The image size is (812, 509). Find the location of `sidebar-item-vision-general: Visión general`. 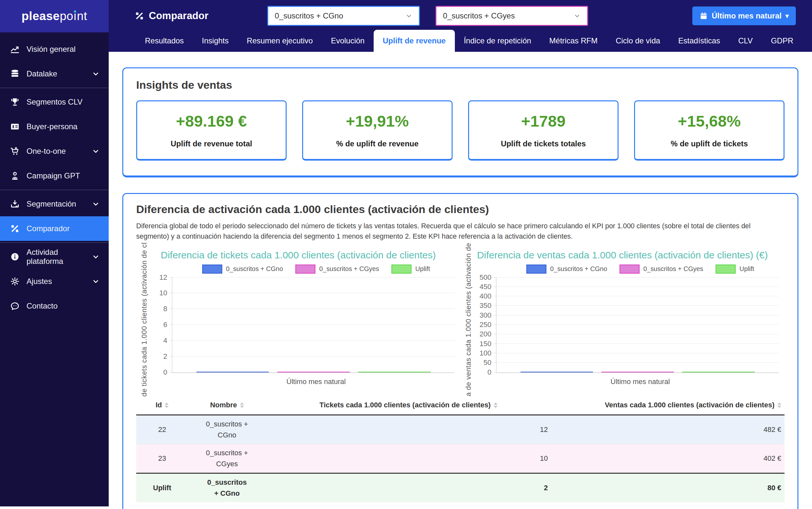

sidebar-item-vision-general: Visión general is located at coordinates (54, 49).